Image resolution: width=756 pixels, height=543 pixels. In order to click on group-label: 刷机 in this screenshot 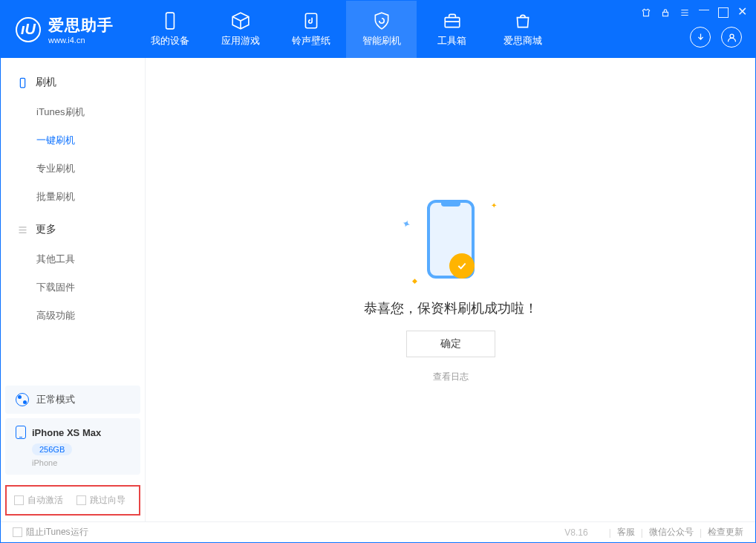, I will do `click(46, 82)`.